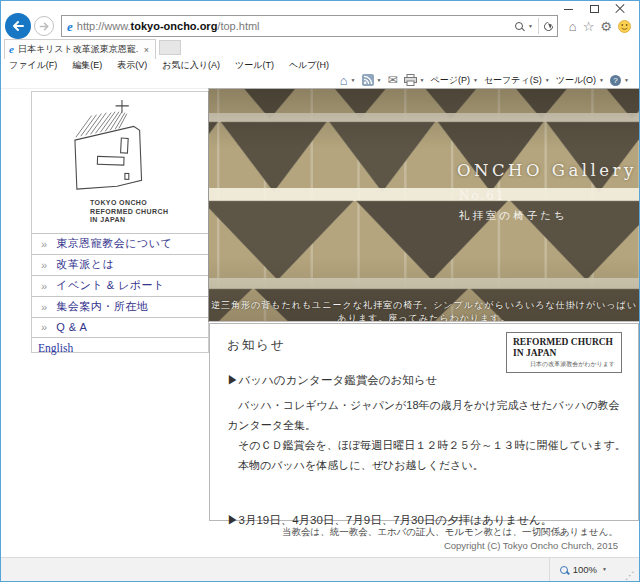 The width and height of the screenshot is (640, 582). What do you see at coordinates (320, 26) in the screenshot?
I see `navigation-bar: e http://www.tokyo-oncho.org/top.html ▼ …` at bounding box center [320, 26].